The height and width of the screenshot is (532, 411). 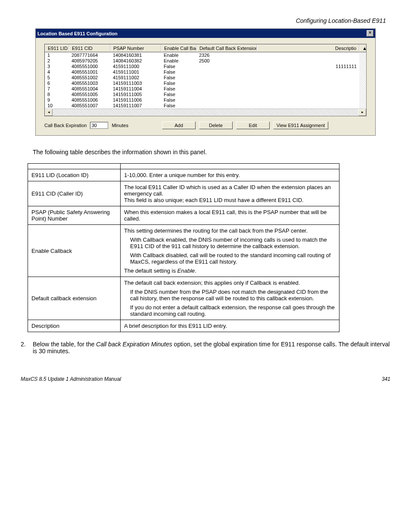 What do you see at coordinates (206, 100) in the screenshot?
I see `table-row: 9408555100614159111006False` at bounding box center [206, 100].